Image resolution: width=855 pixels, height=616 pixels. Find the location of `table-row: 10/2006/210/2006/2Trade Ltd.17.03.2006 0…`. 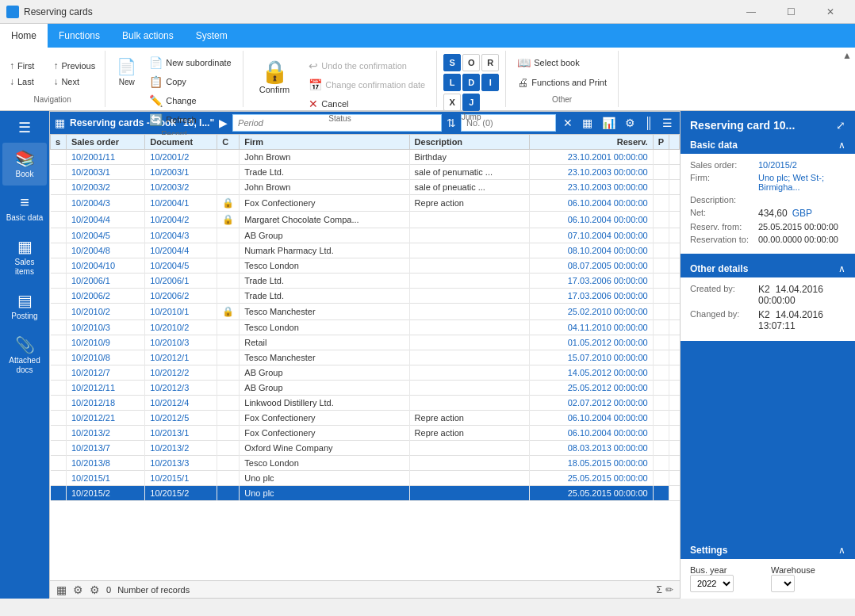

table-row: 10/2006/210/2006/2Trade Ltd.17.03.2006 0… is located at coordinates (365, 297).